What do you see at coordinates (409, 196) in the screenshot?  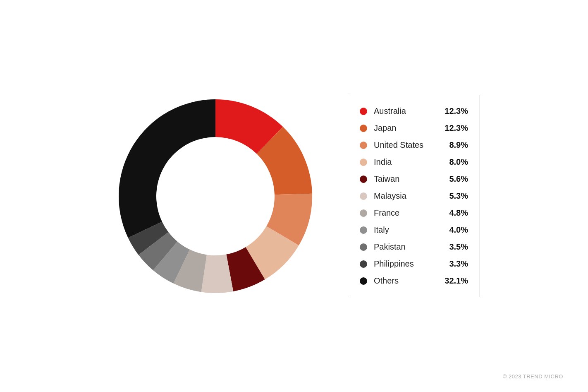 I see `legend-label: Malaysia` at bounding box center [409, 196].